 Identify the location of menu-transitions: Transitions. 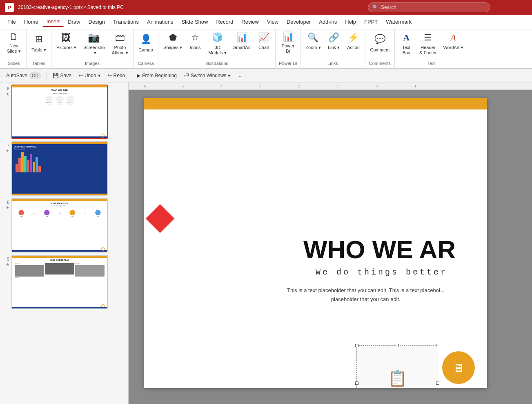
(126, 22).